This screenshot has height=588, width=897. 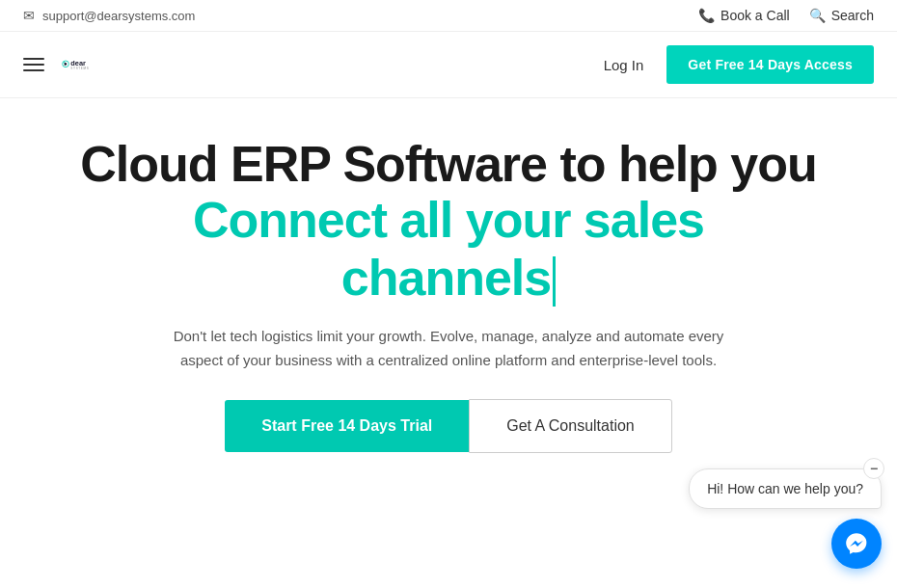 What do you see at coordinates (448, 349) in the screenshot?
I see `hero-subtitle: Don't let tech logistics limit your grow…` at bounding box center [448, 349].